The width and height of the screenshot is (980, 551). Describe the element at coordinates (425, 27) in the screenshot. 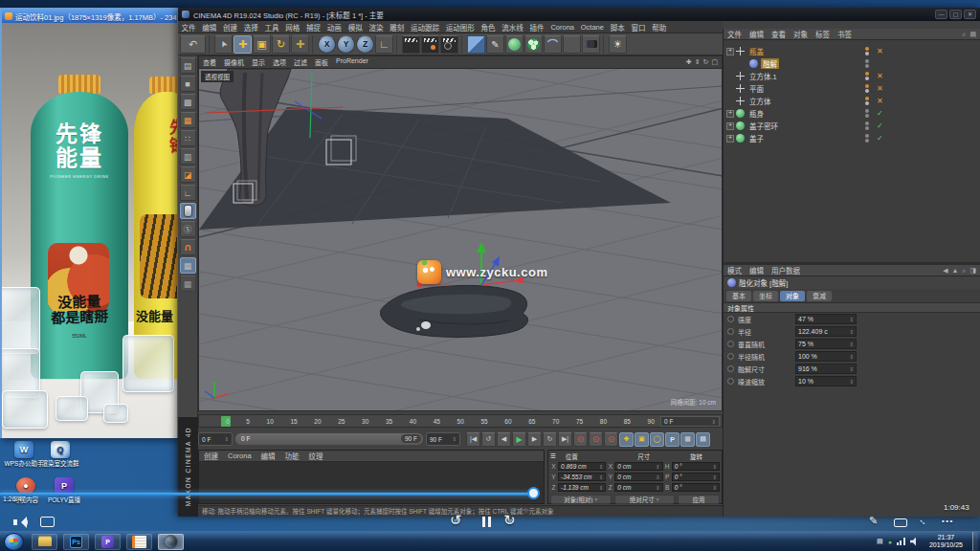

I see `menu-item: 运动跟踪` at that location.